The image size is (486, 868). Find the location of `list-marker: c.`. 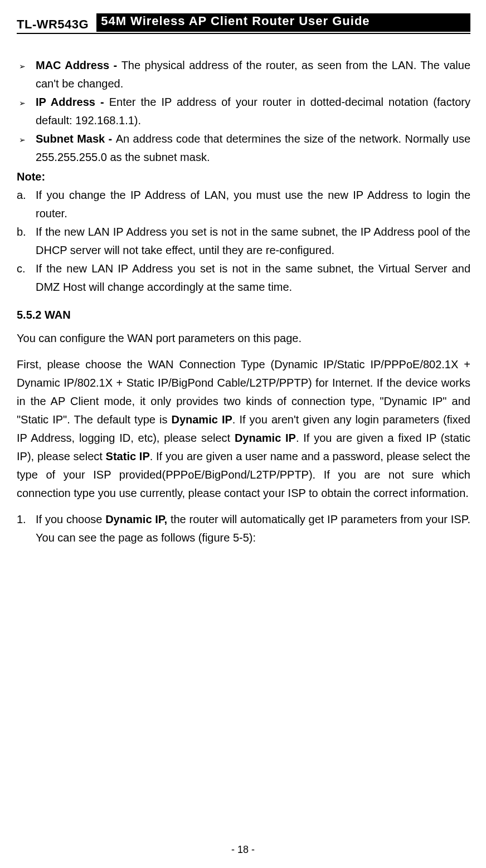

list-marker: c. is located at coordinates (25, 269).